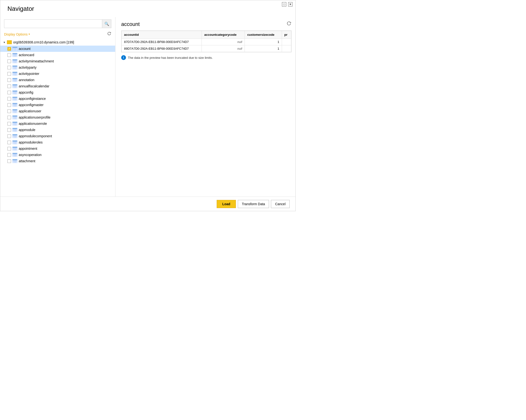 Image resolution: width=526 pixels, height=420 pixels. What do you see at coordinates (206, 58) in the screenshot?
I see `truncation-notice: i The data in the preview has been trunc…` at bounding box center [206, 58].